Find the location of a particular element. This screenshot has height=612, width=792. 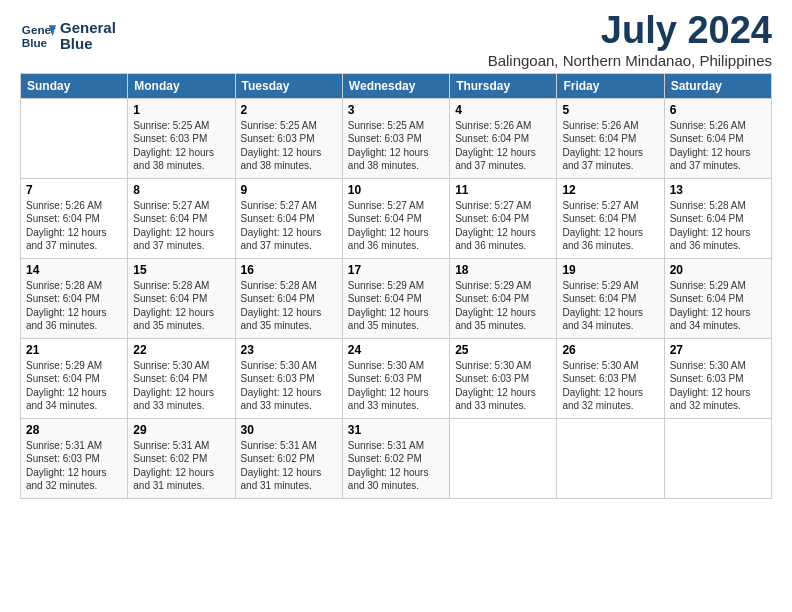

day-header-sunday: Sunday is located at coordinates (74, 86).